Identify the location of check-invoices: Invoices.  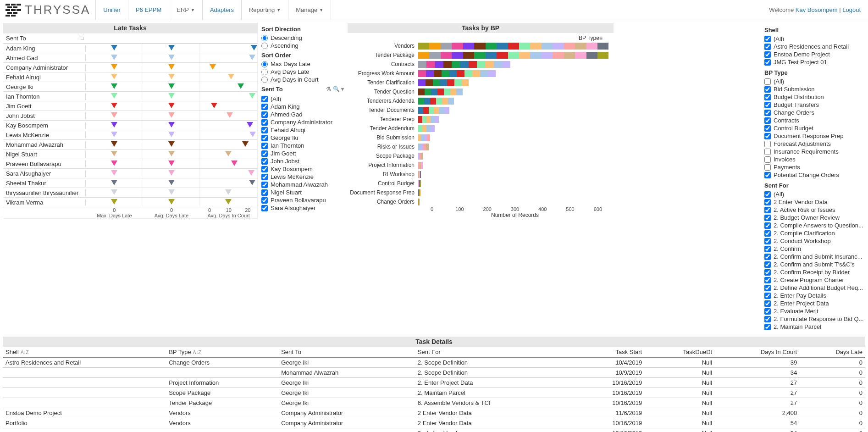
(815, 160).